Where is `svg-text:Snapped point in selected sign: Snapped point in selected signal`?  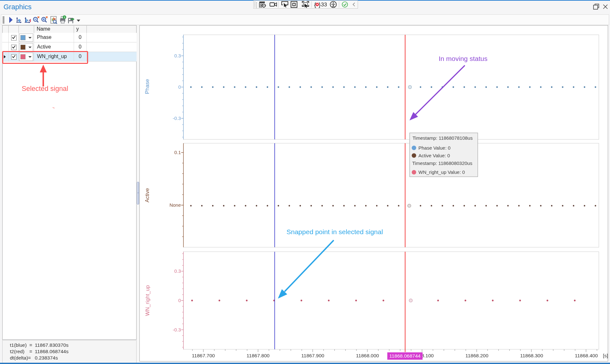
svg-text:Snapped point in selected sign: Snapped point in selected signal is located at coordinates (335, 232).